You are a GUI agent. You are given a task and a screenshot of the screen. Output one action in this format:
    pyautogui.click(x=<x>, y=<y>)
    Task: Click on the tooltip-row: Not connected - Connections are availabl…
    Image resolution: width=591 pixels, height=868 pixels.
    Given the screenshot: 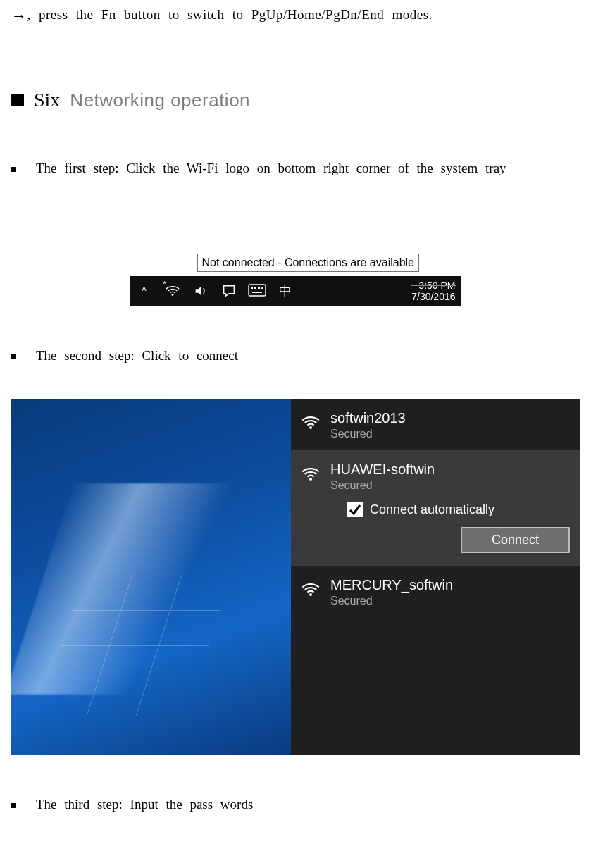 What is the action you would take?
    pyautogui.click(x=296, y=265)
    